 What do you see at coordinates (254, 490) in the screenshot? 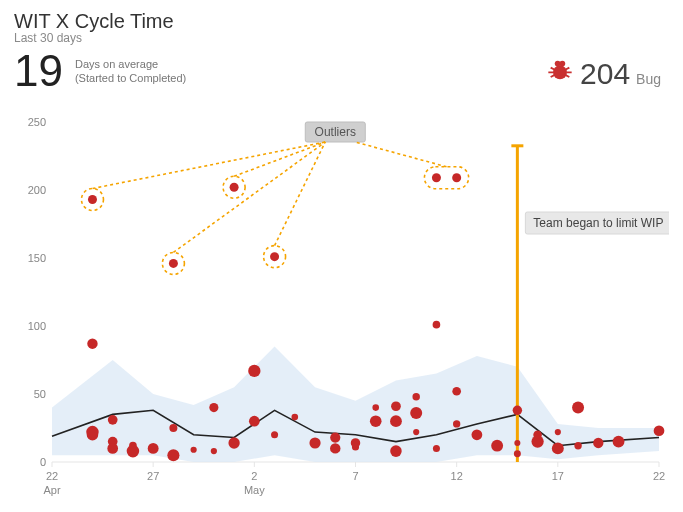
I see `svg-text: May` at bounding box center [254, 490].